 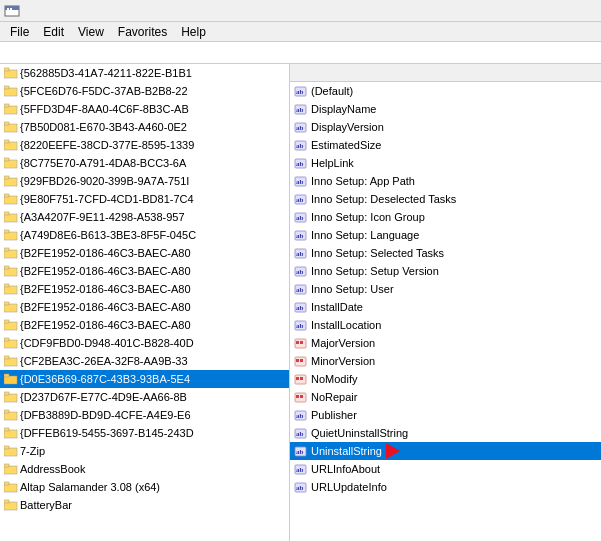 I want to click on tree-item: 7-Zip, so click(x=144, y=451).